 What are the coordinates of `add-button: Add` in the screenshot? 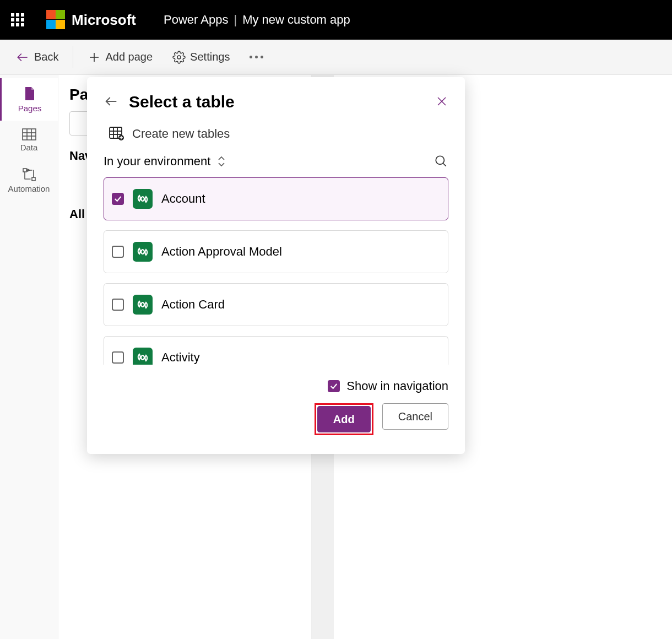 It's located at (344, 419).